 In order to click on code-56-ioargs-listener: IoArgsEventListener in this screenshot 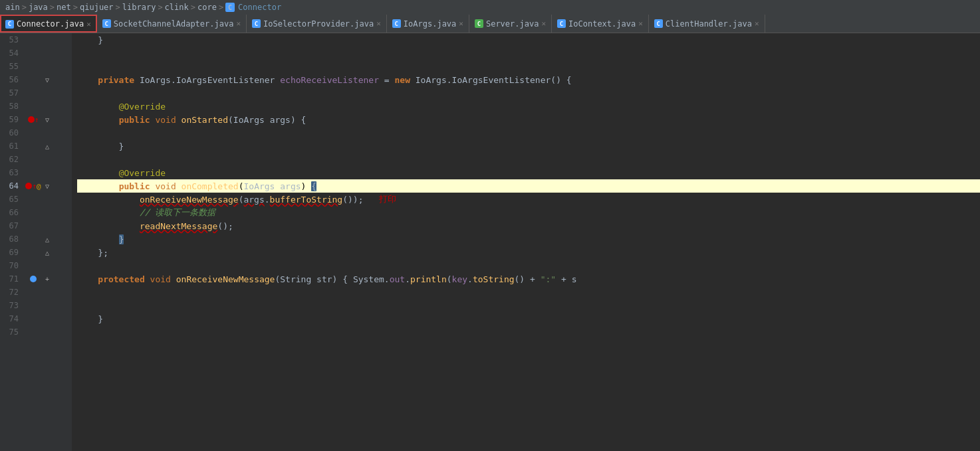, I will do `click(229, 80)`.